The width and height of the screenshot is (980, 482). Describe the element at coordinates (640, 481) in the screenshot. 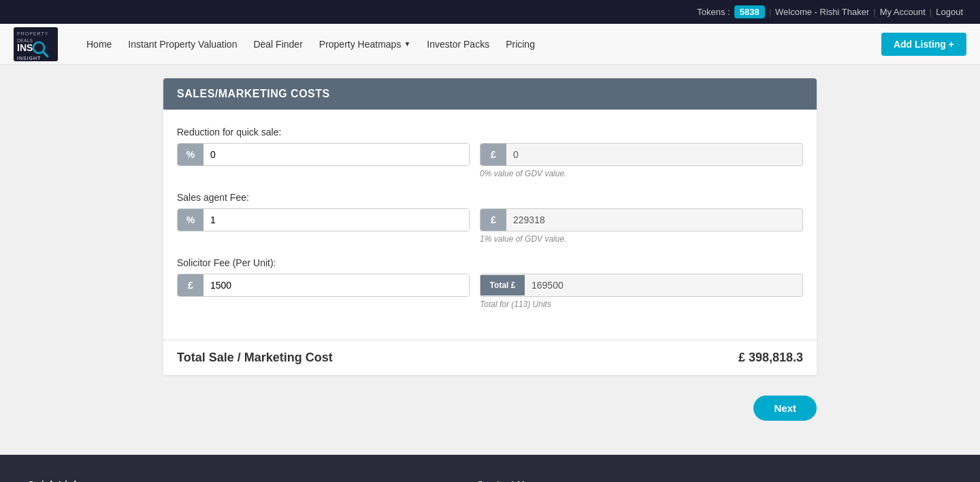

I see `footer-contact: Contact Us ✉ info@propertydealsinsight.c…` at that location.